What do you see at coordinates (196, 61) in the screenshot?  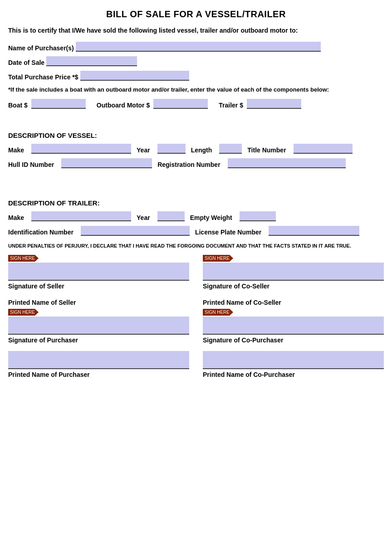 I see `date-row: Date of Sale` at bounding box center [196, 61].